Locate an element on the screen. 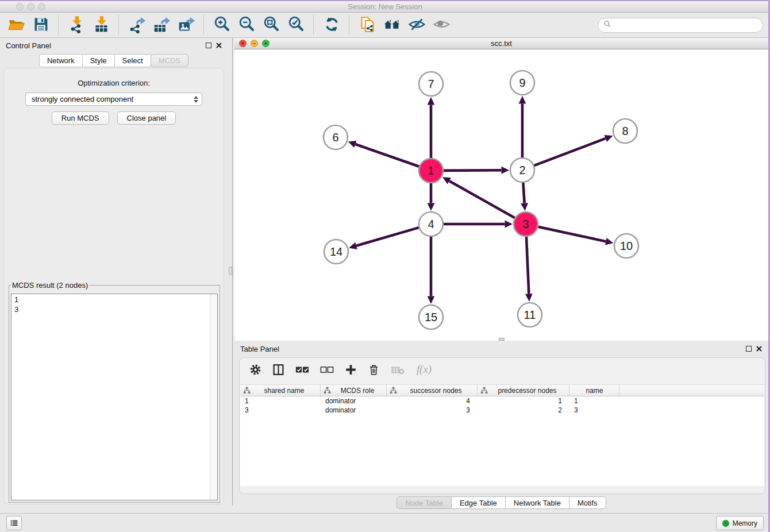  criterion-select: strongly connected component is located at coordinates (114, 99).